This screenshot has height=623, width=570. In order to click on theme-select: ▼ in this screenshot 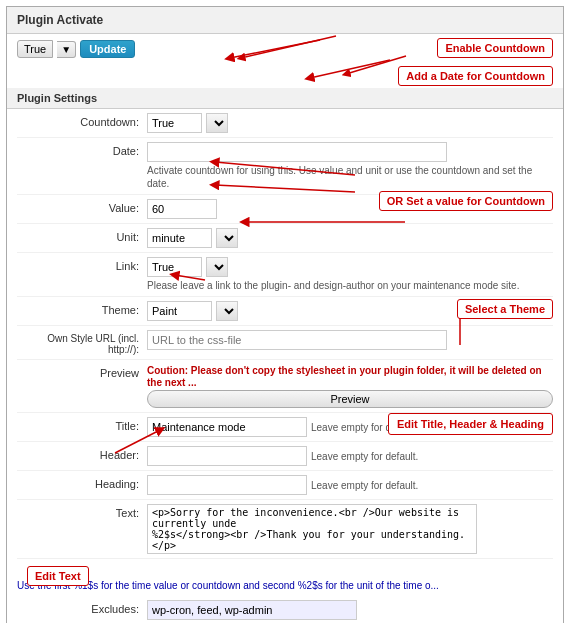, I will do `click(227, 311)`.